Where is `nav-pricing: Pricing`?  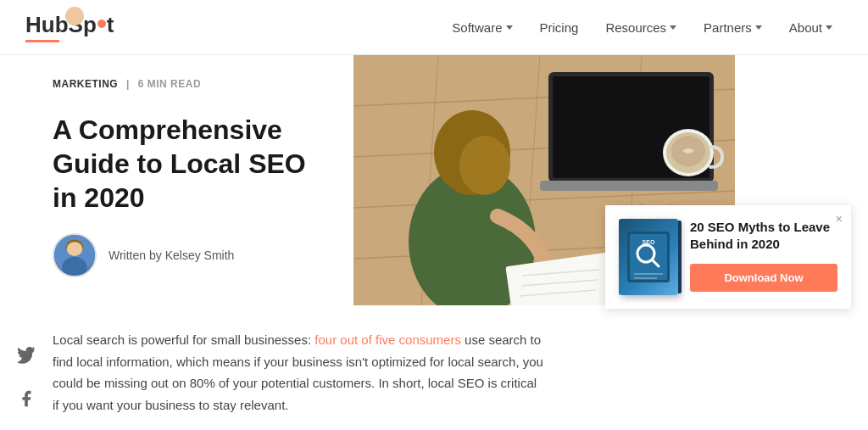 nav-pricing: Pricing is located at coordinates (559, 27).